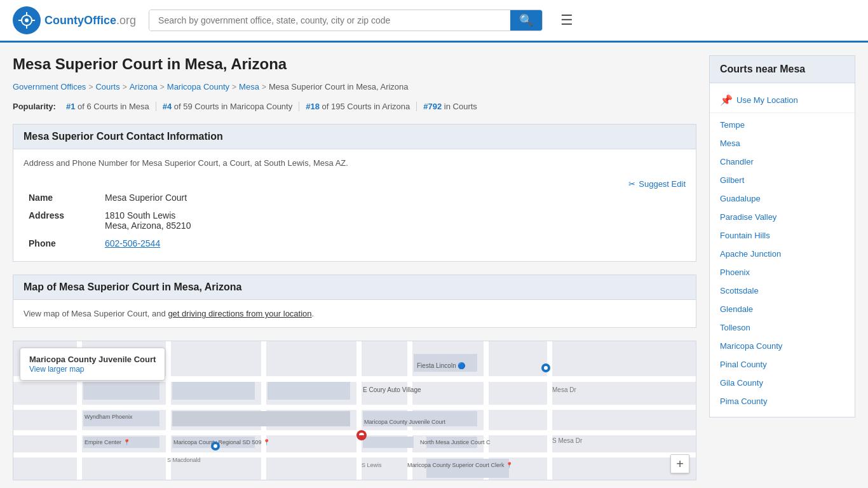 The image size is (868, 488). What do you see at coordinates (768, 100) in the screenshot?
I see `use-location-link: Use My Location` at bounding box center [768, 100].